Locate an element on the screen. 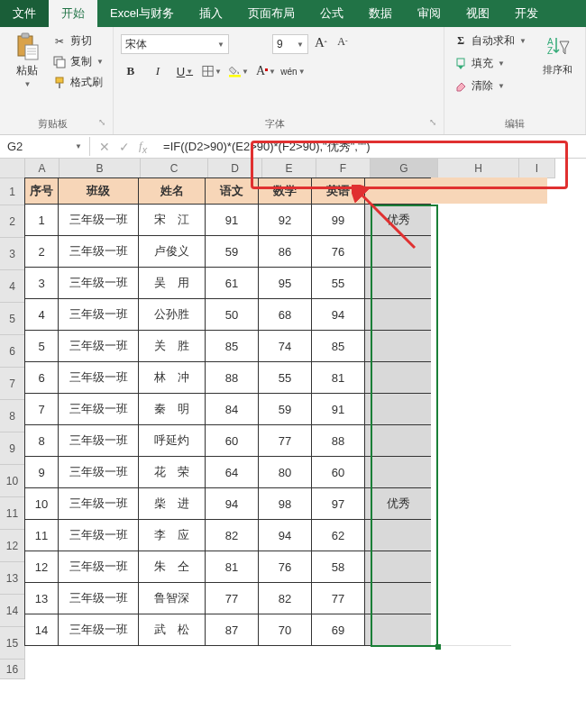 Image resolution: width=586 pixels, height=728 pixels. row-header: 12 is located at coordinates (13, 546).